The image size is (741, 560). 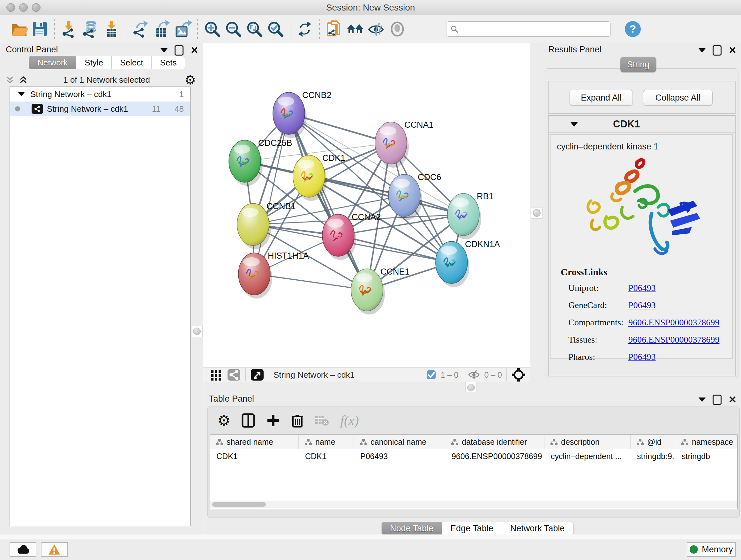 I want to click on zoom-selected-button, so click(x=275, y=29).